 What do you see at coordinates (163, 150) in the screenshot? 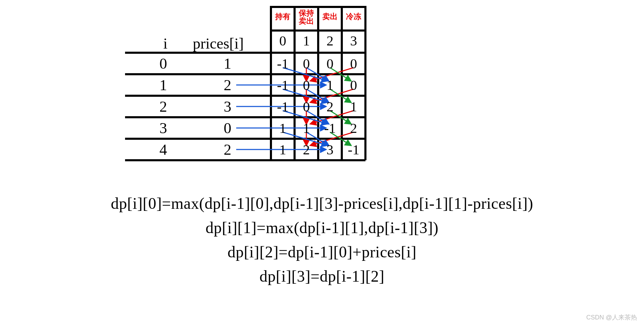
I see `row-i: 4` at bounding box center [163, 150].